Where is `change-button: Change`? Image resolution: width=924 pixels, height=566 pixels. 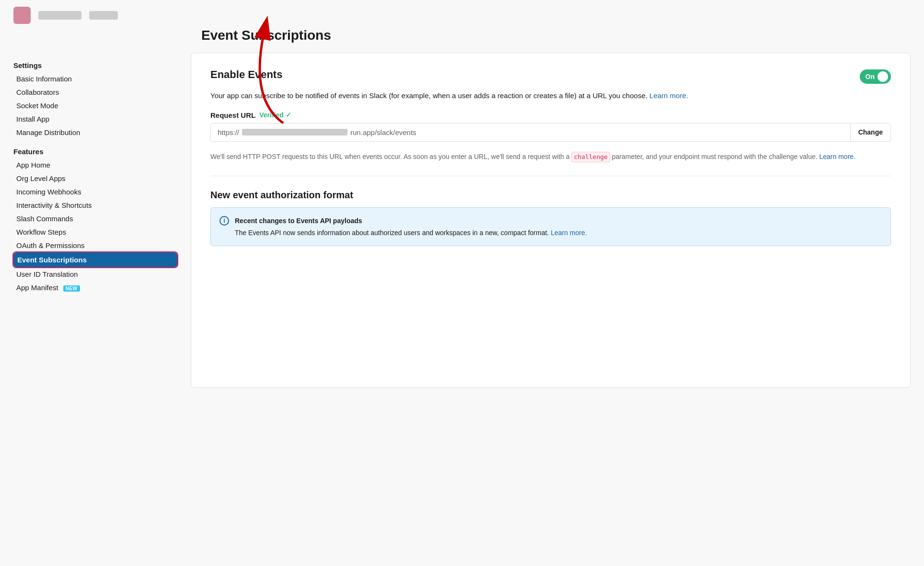 change-button: Change is located at coordinates (870, 132).